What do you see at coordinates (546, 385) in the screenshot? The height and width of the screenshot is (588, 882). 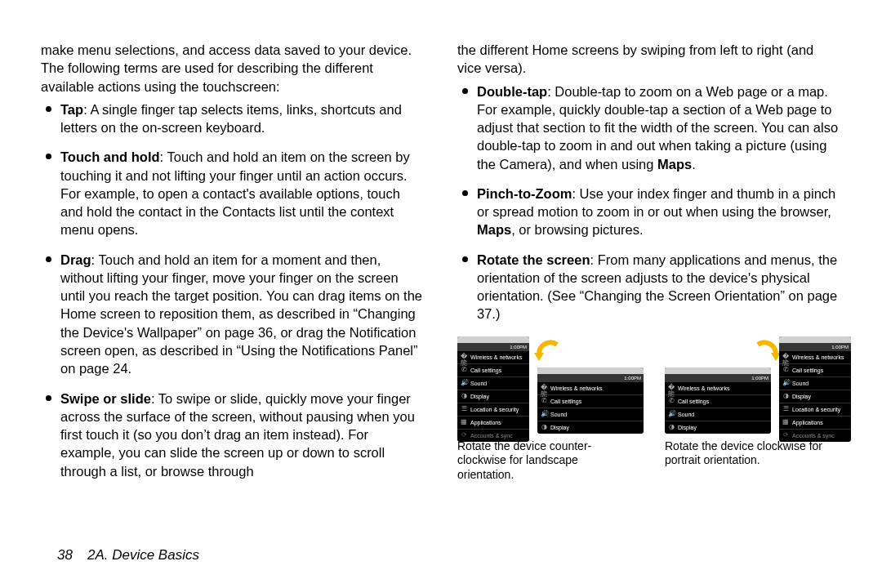 I see `diagram-ccw-area: 1:00PM �態Wireless & networks ✆Call setti…` at bounding box center [546, 385].